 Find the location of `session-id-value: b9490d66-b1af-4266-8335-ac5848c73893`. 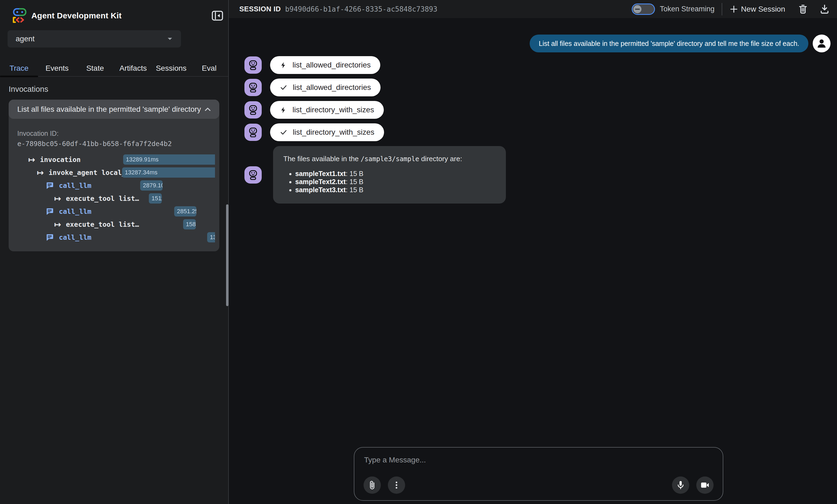

session-id-value: b9490d66-b1af-4266-8335-ac5848c73893 is located at coordinates (361, 9).